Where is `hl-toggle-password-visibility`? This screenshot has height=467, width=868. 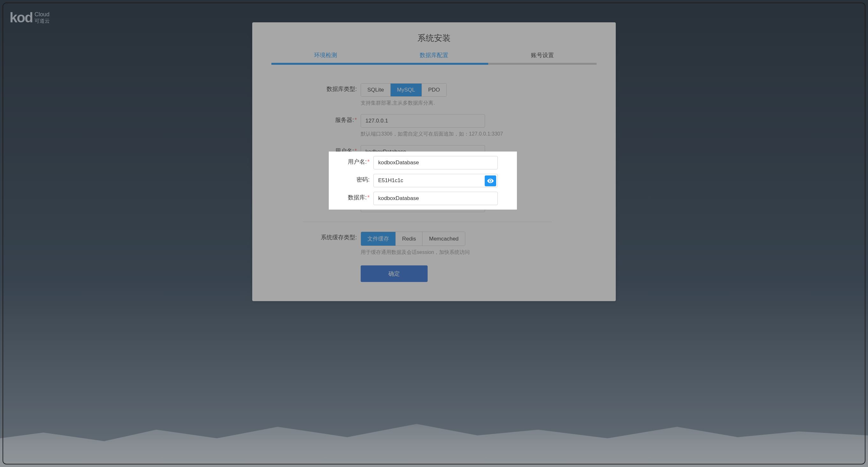
hl-toggle-password-visibility is located at coordinates (491, 181).